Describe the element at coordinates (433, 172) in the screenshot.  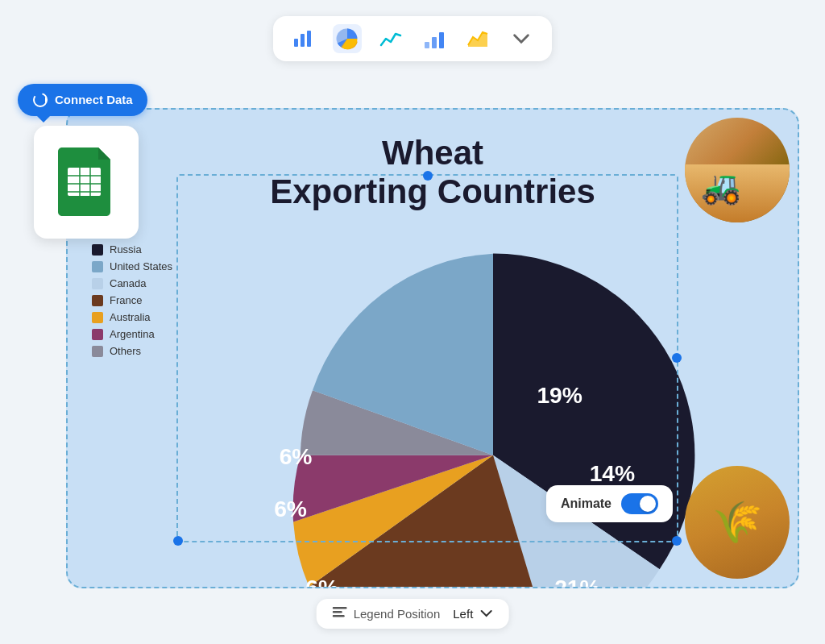
I see `slide-title: Wheat Exporting Countries` at that location.